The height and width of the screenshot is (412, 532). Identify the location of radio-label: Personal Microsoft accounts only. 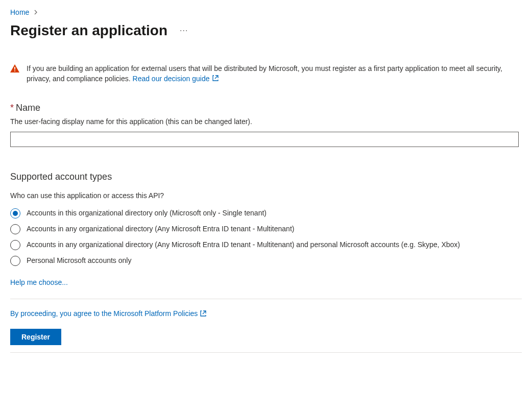
(79, 260).